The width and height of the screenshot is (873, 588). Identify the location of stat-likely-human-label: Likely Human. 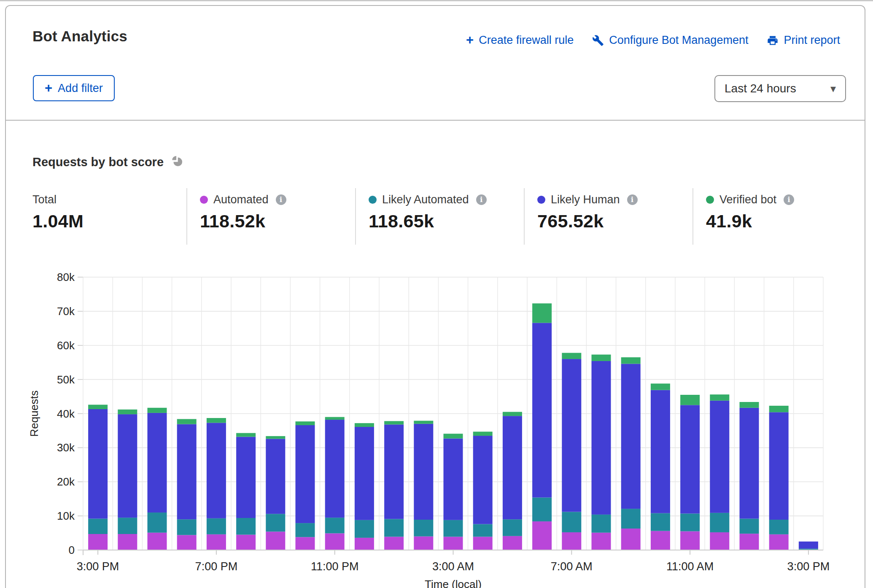
(585, 200).